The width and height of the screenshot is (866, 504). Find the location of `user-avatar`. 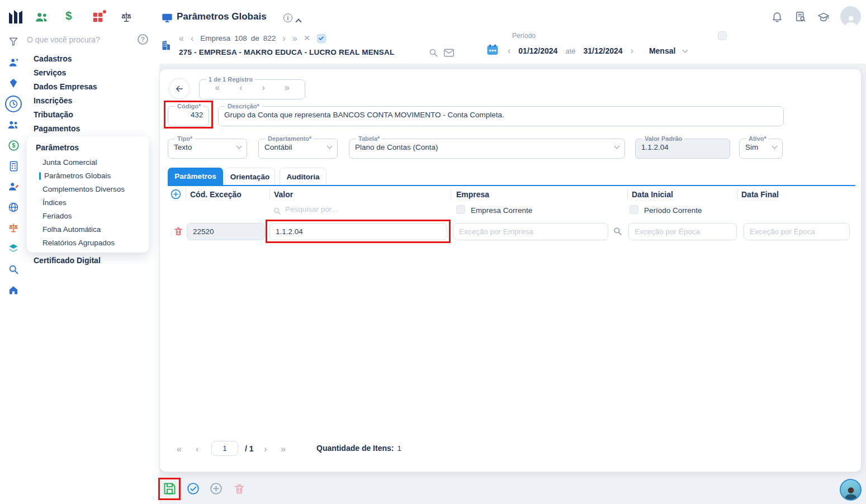

user-avatar is located at coordinates (851, 17).